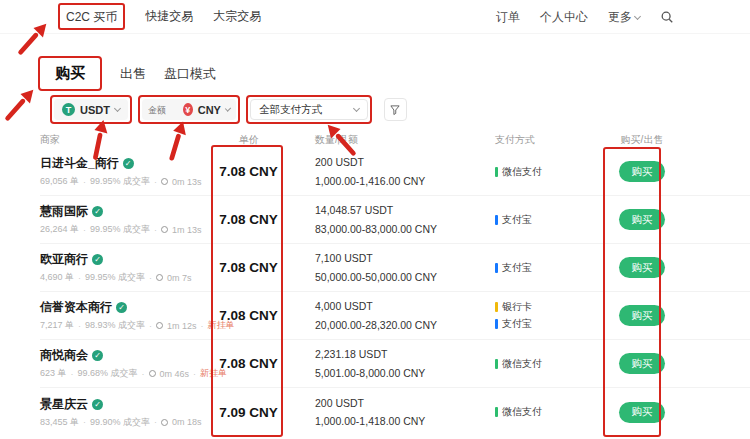  What do you see at coordinates (309, 110) in the screenshot?
I see `annotation-box-payment: 全部支付方式` at bounding box center [309, 110].